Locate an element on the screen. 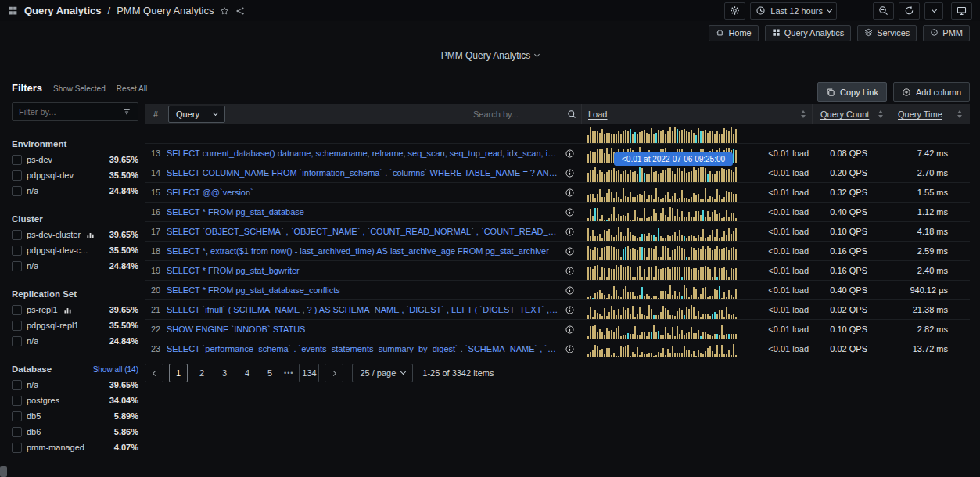 This screenshot has width=980, height=477. filter-item: ps-dev 39.65% is located at coordinates (75, 160).